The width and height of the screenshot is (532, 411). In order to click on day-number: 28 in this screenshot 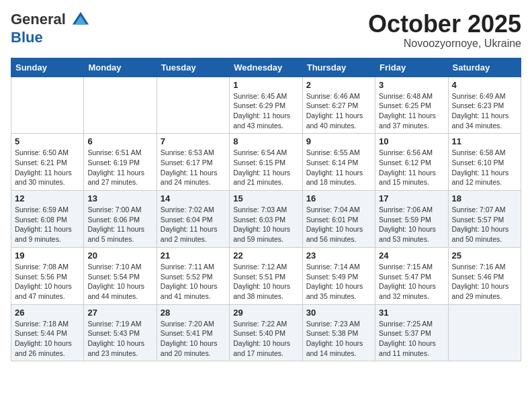, I will do `click(193, 313)`.